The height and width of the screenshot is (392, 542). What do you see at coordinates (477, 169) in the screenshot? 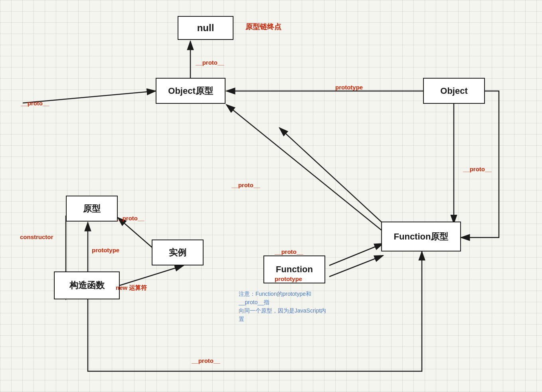
I see `label-proto-object-right: __proto__` at bounding box center [477, 169].